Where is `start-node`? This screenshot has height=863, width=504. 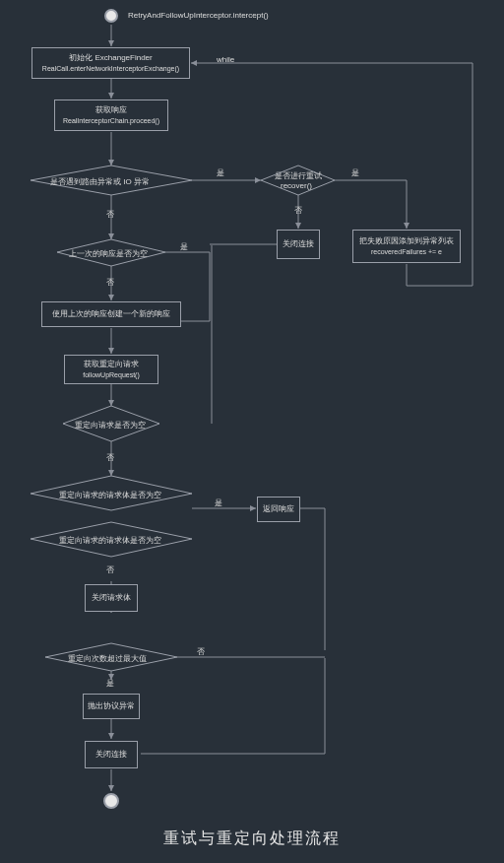 start-node is located at coordinates (111, 16).